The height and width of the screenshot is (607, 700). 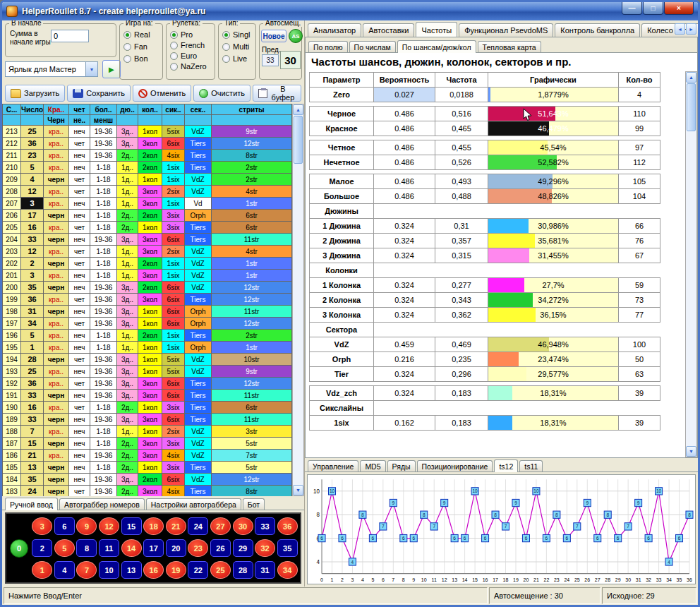 What do you see at coordinates (679, 8) in the screenshot?
I see `close-button: ×` at bounding box center [679, 8].